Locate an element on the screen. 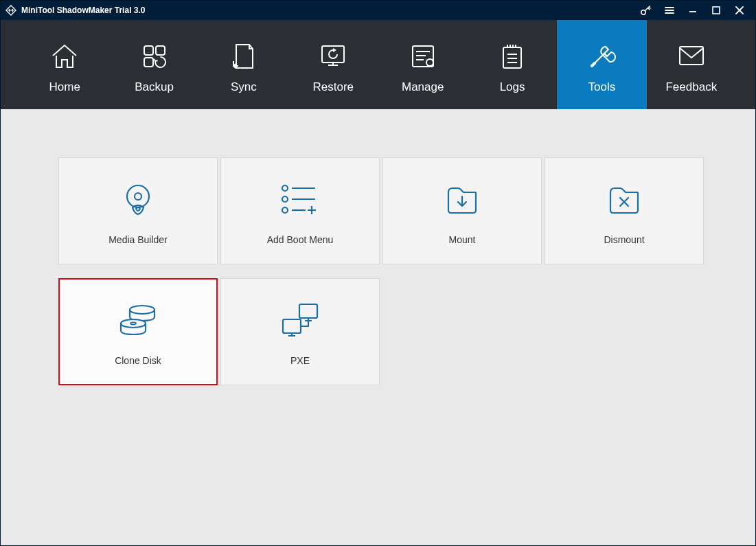 This screenshot has width=756, height=546. dismount-icon is located at coordinates (624, 199).